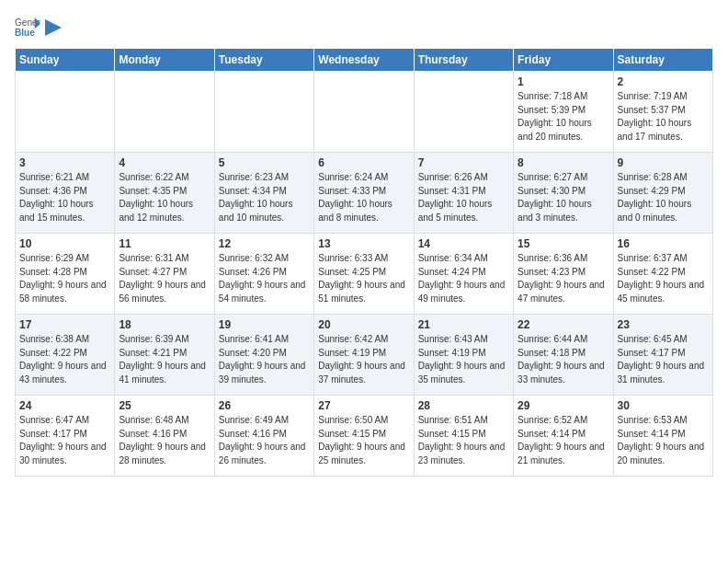  I want to click on calendar-cell: 30Sunrise: 6:53 AM Sunset: 4:14 PM Dayli…, so click(663, 436).